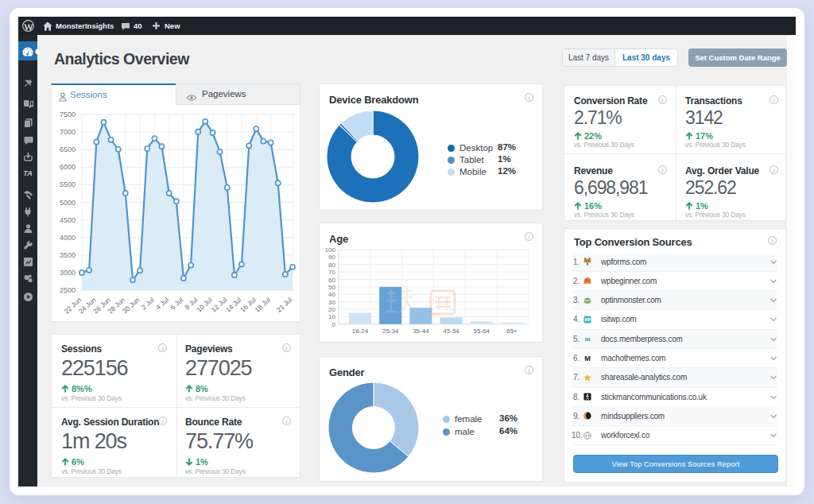 This screenshot has height=504, width=814. Describe the element at coordinates (332, 288) in the screenshot. I see `svg-text: 50` at that location.